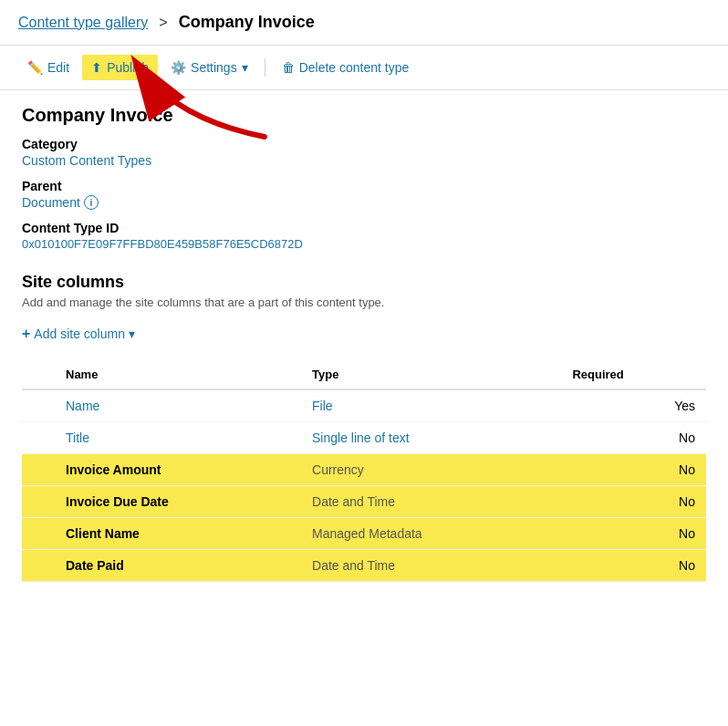 This screenshot has width=728, height=726. Describe the element at coordinates (178, 375) in the screenshot. I see `th-name: Name` at that location.